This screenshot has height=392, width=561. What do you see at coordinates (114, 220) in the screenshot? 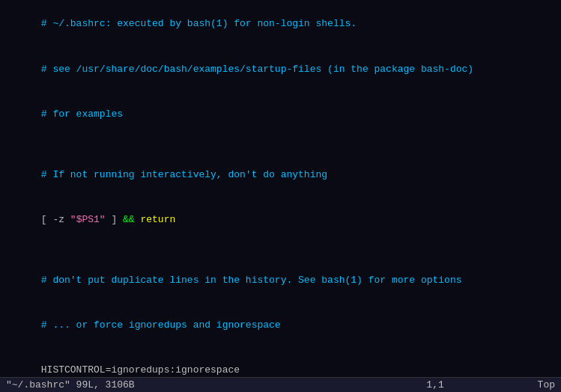
I see `line-6-bracket2: ]` at bounding box center [114, 220].